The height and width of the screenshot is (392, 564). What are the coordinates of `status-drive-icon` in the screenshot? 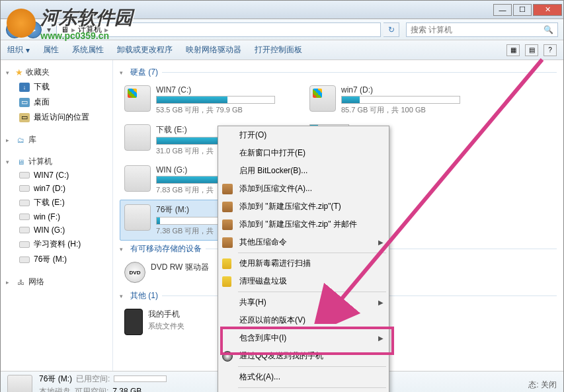 It's located at (20, 383).